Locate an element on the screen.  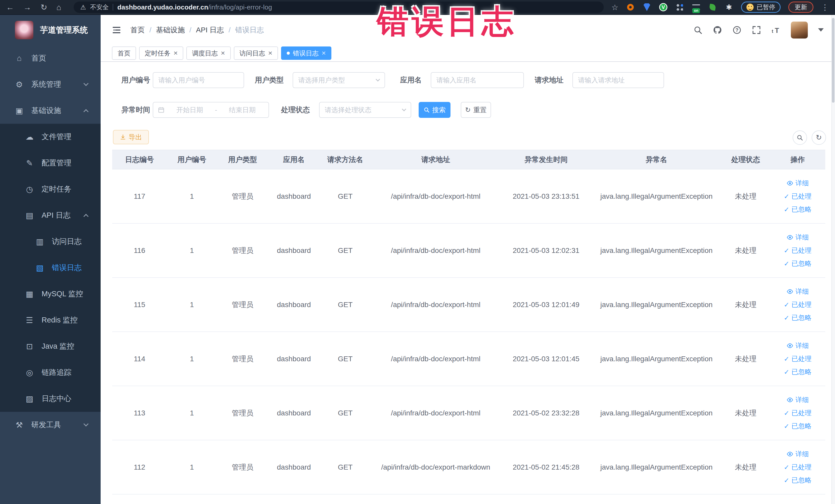
breadcrumb-item: API 日志 is located at coordinates (210, 30).